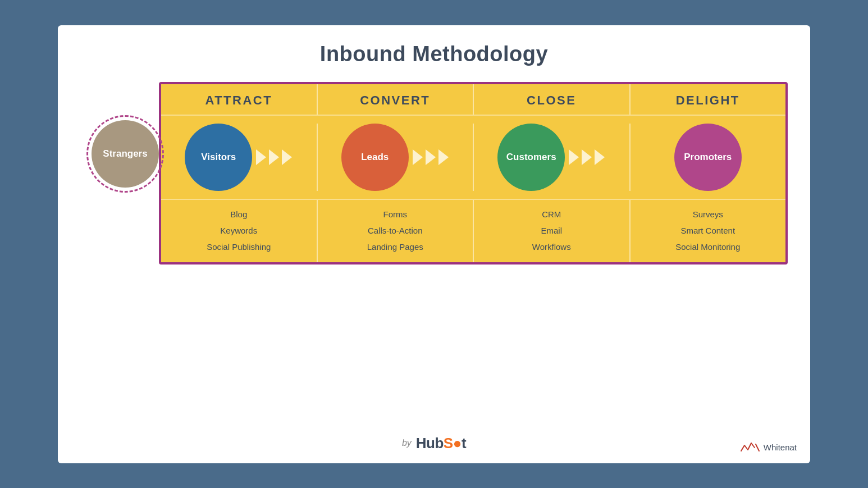 The height and width of the screenshot is (488, 868). Describe the element at coordinates (457, 443) in the screenshot. I see `hubspot-dot2: ●` at that location.